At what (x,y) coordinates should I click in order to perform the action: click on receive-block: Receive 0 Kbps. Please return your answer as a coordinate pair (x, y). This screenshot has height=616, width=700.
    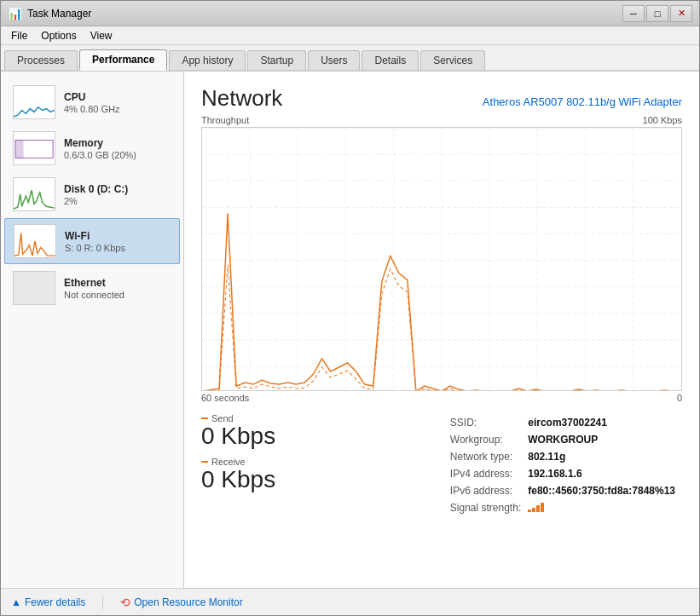
    Looking at the image, I should click on (252, 475).